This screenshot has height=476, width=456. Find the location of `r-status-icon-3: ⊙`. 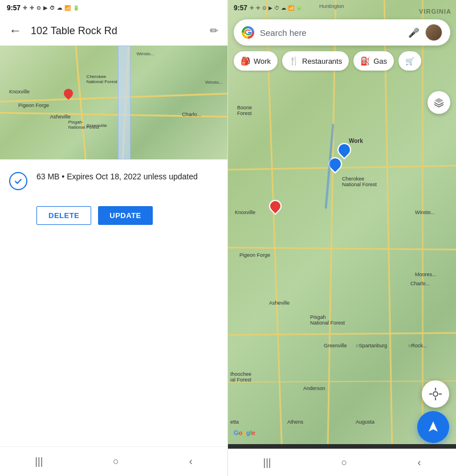

r-status-icon-3: ⊙ is located at coordinates (264, 8).